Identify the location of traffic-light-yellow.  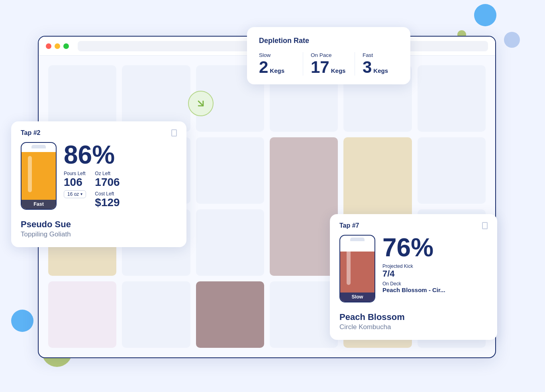
(57, 46).